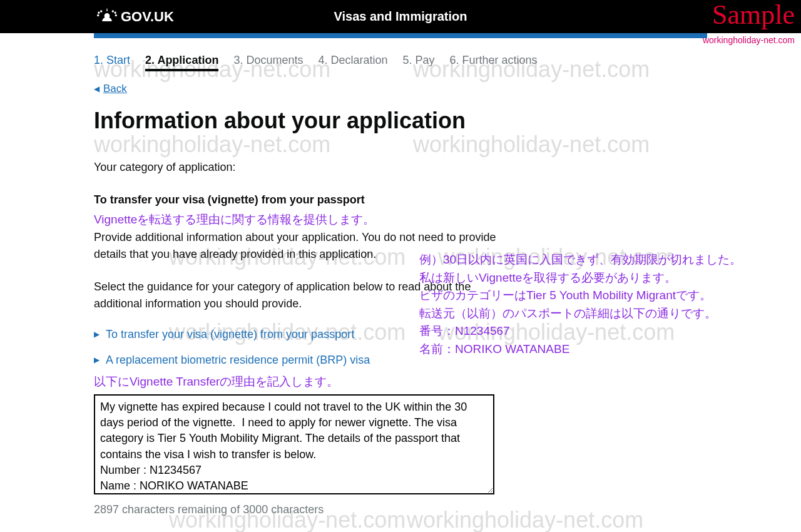  What do you see at coordinates (400, 121) in the screenshot?
I see `page-title: Information about your application` at bounding box center [400, 121].